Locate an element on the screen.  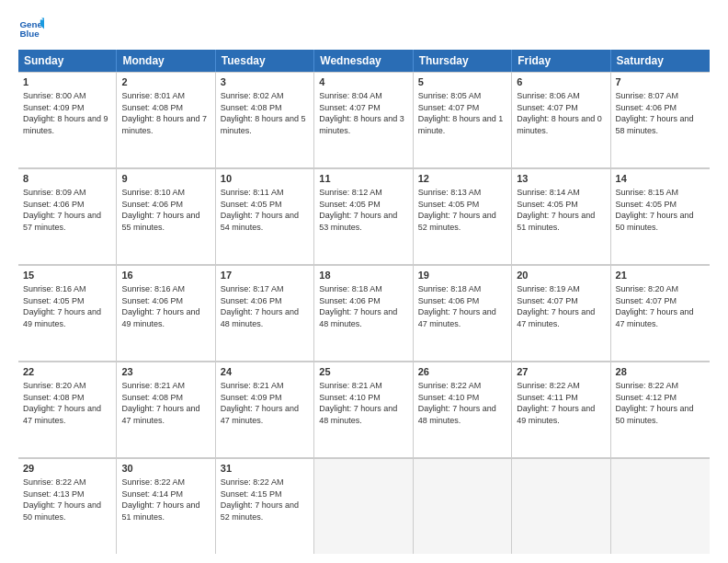
daylight-text: Daylight: 7 hours and 54 minutes. is located at coordinates (259, 221).